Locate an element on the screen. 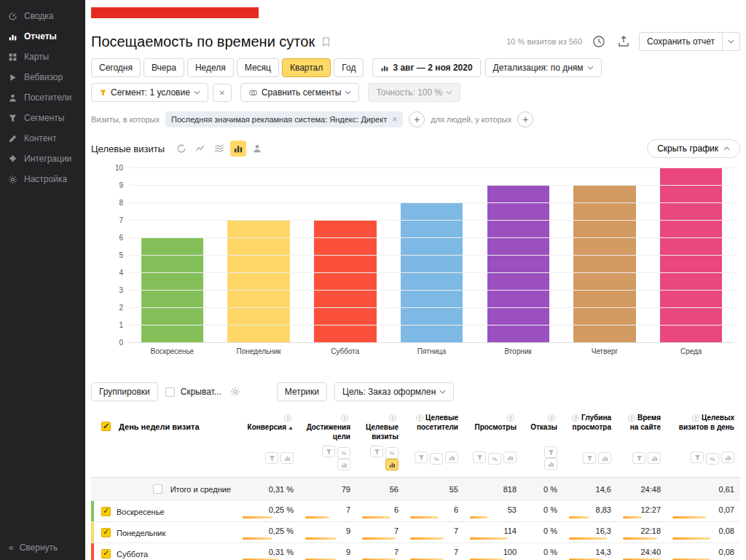 The image size is (746, 560). row-dimension-header: День недели визита is located at coordinates (164, 425).